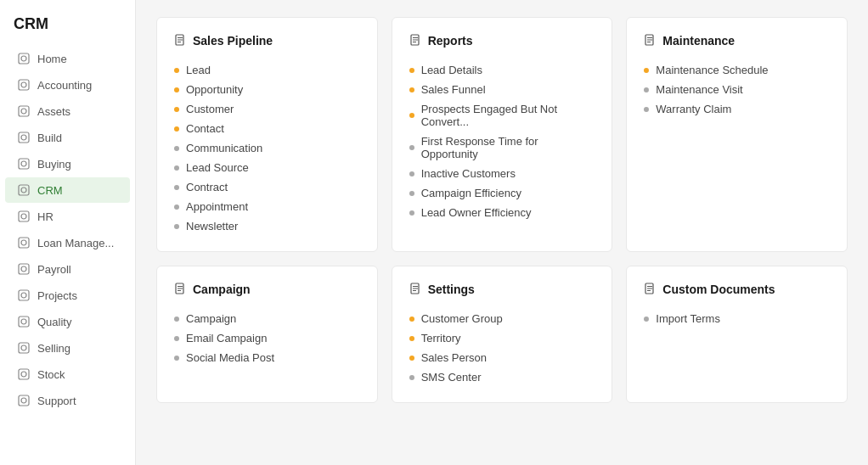 The image size is (868, 465). Describe the element at coordinates (54, 322) in the screenshot. I see `sidebar-label-quality: Quality` at that location.